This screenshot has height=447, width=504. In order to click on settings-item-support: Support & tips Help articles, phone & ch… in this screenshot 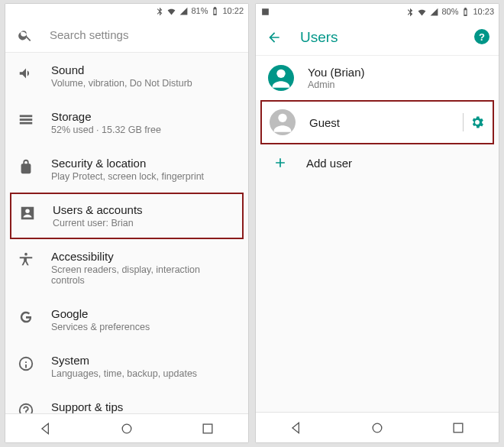, I will do `click(127, 402)`.